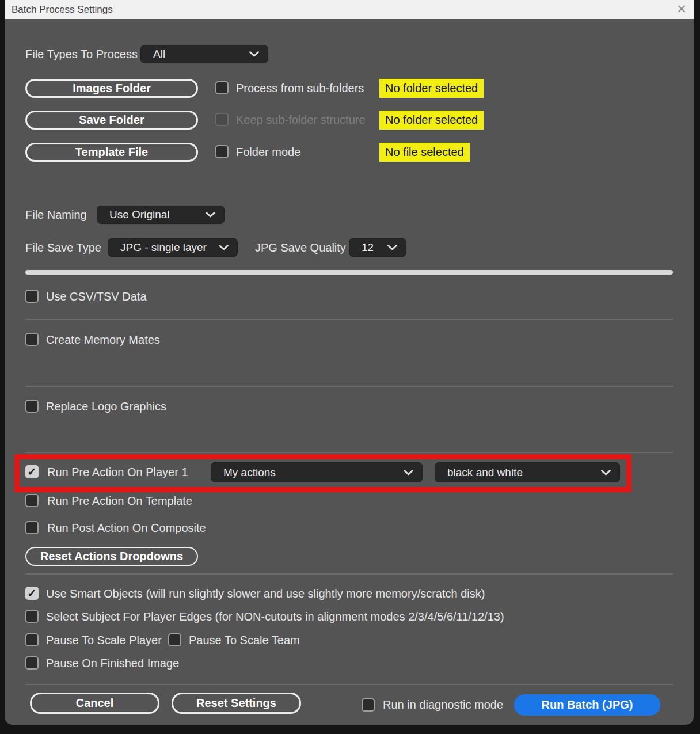 The height and width of the screenshot is (734, 700). I want to click on memory-mates-checkbox, so click(32, 340).